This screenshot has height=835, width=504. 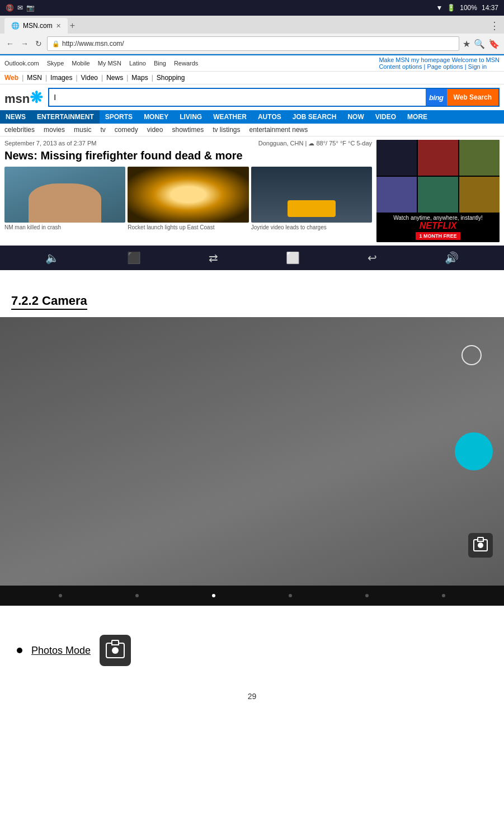 I want to click on msn-link-skype: Skype, so click(x=56, y=63).